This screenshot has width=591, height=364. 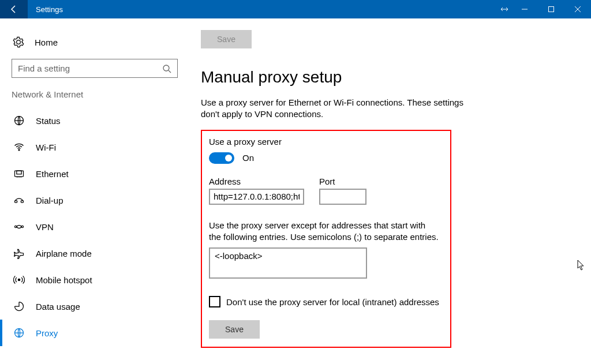 What do you see at coordinates (19, 306) in the screenshot?
I see `datausage-icon` at bounding box center [19, 306].